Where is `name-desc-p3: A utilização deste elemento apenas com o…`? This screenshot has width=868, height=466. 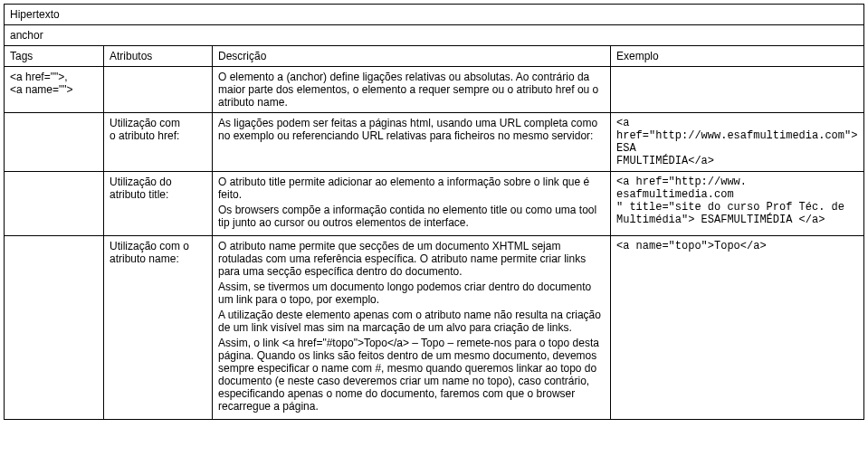 name-desc-p3: A utilização deste elemento apenas com o… is located at coordinates (411, 321).